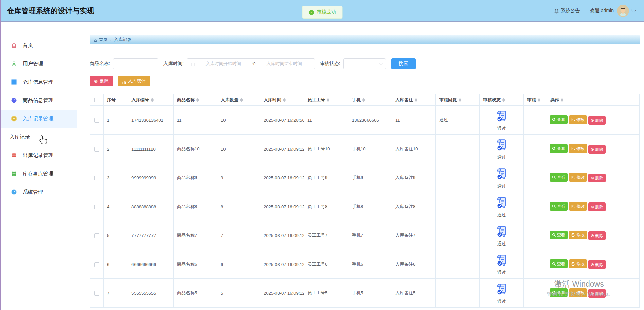  Describe the element at coordinates (365, 81) in the screenshot. I see `toolbar: ⊗ 删除 入库统计` at that location.